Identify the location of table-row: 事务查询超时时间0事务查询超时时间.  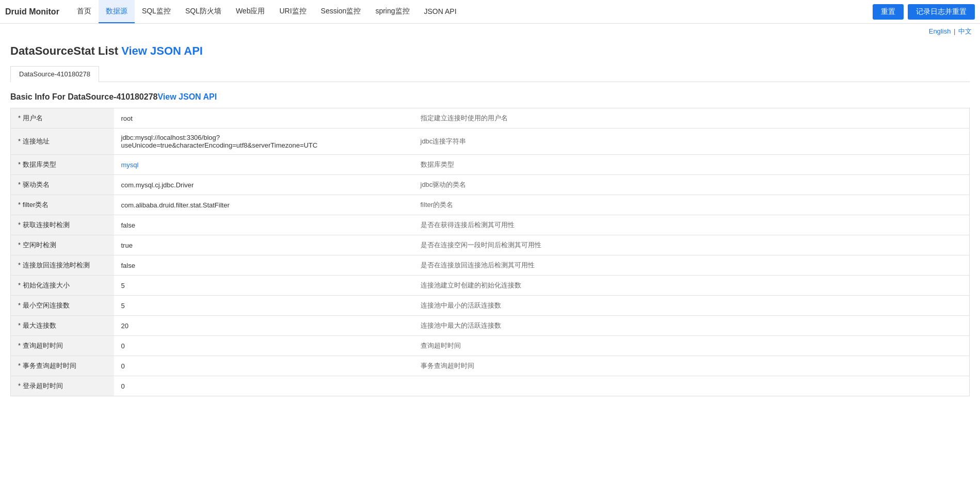
(490, 366).